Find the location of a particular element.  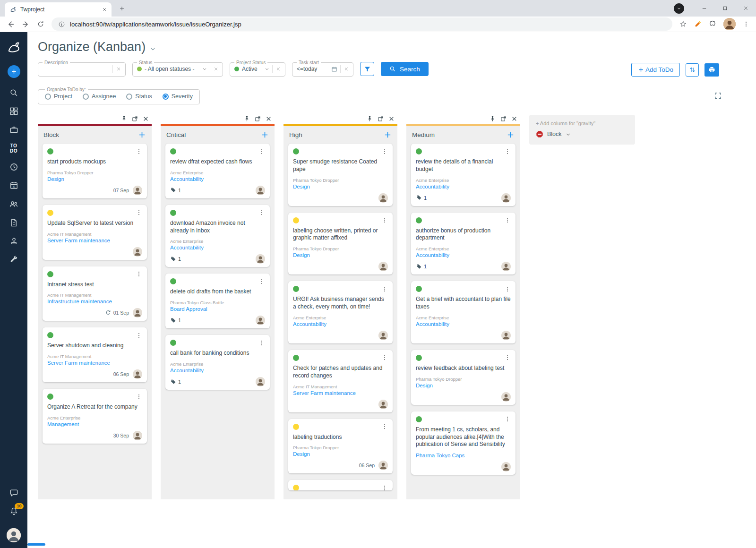

status-select: - All open statuses - is located at coordinates (172, 69).